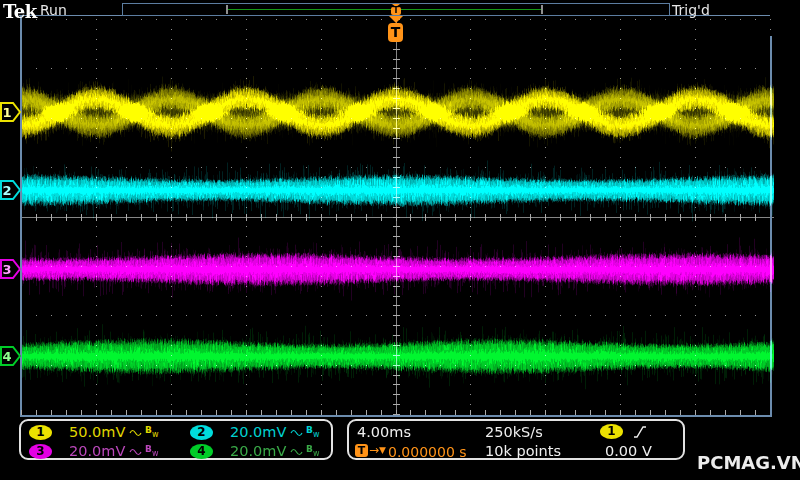  Describe the element at coordinates (396, 20) in the screenshot. I see `trigger-position-arrow-icon` at that location.